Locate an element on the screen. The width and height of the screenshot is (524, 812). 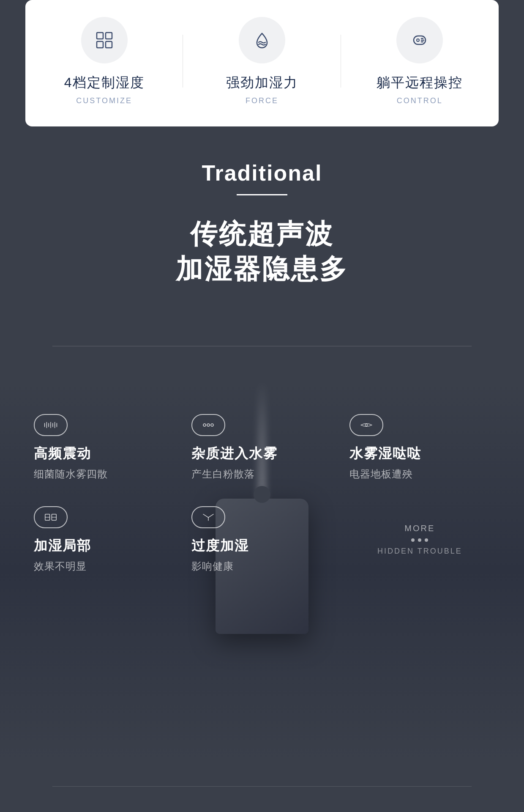
force-title-cn: 强劲加湿力 is located at coordinates (262, 83).